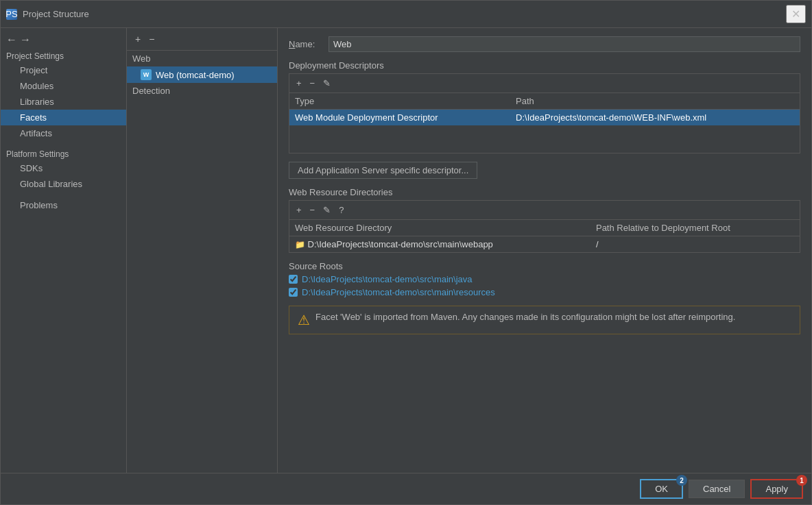 The image size is (812, 505). What do you see at coordinates (342, 210) in the screenshot?
I see `help-web-resource-btn: ?` at bounding box center [342, 210].